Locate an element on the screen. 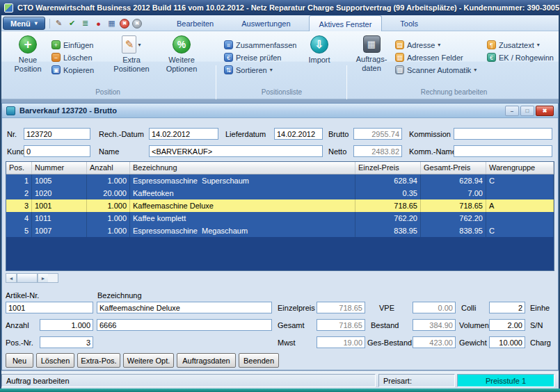  close-gray-icon: ✖ is located at coordinates (137, 24).